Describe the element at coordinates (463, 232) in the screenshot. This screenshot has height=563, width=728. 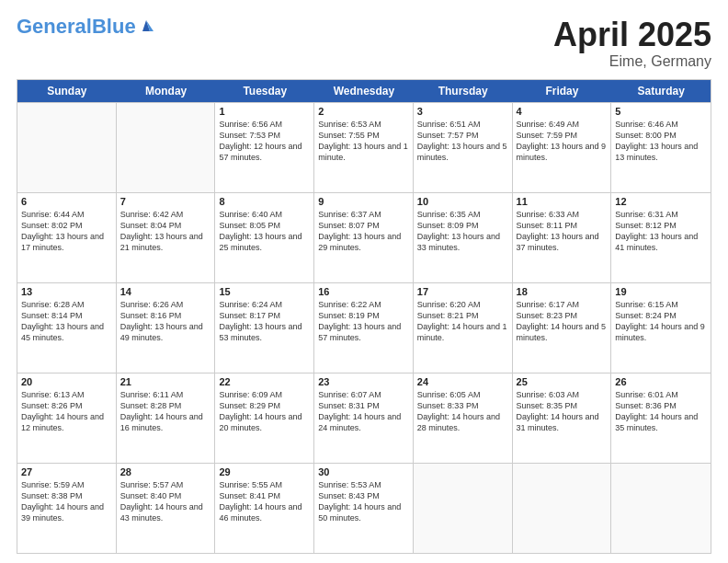
I see `day-info: Sunrise: 6:35 AM Sunset: 8:09 PM Dayligh…` at that location.